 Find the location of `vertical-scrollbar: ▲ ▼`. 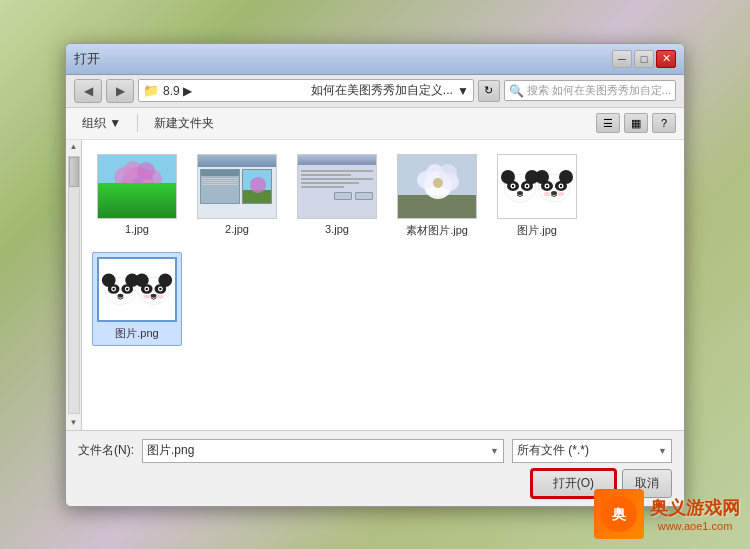

vertical-scrollbar: ▲ ▼ is located at coordinates (74, 285).